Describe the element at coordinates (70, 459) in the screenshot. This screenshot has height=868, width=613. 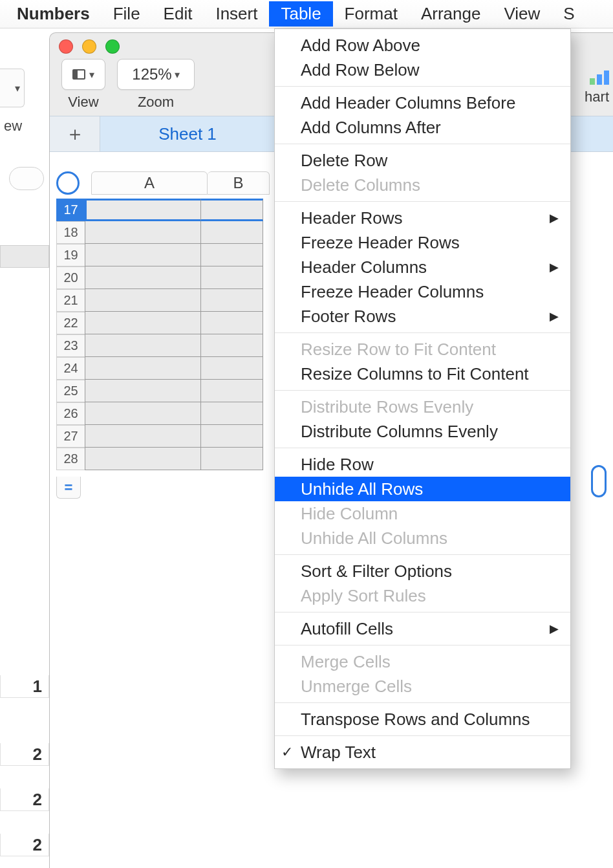
I see `row-number: 28` at that location.